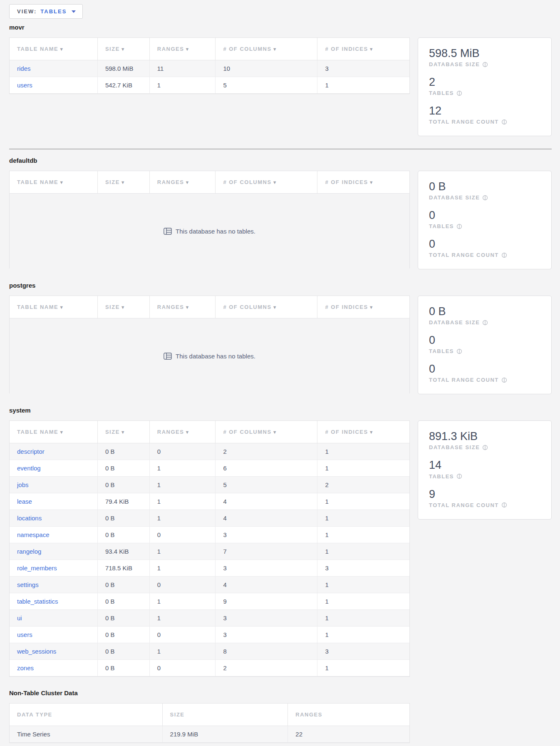 The height and width of the screenshot is (746, 560). Describe the element at coordinates (210, 602) in the screenshot. I see `table-row: table_statistics 0 B 1 9 1` at that location.